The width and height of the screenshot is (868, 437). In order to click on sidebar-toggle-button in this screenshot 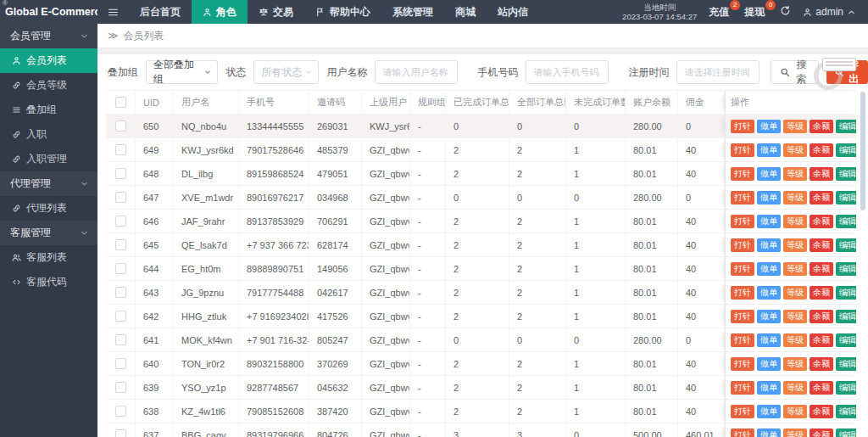, I will do `click(114, 12)`.